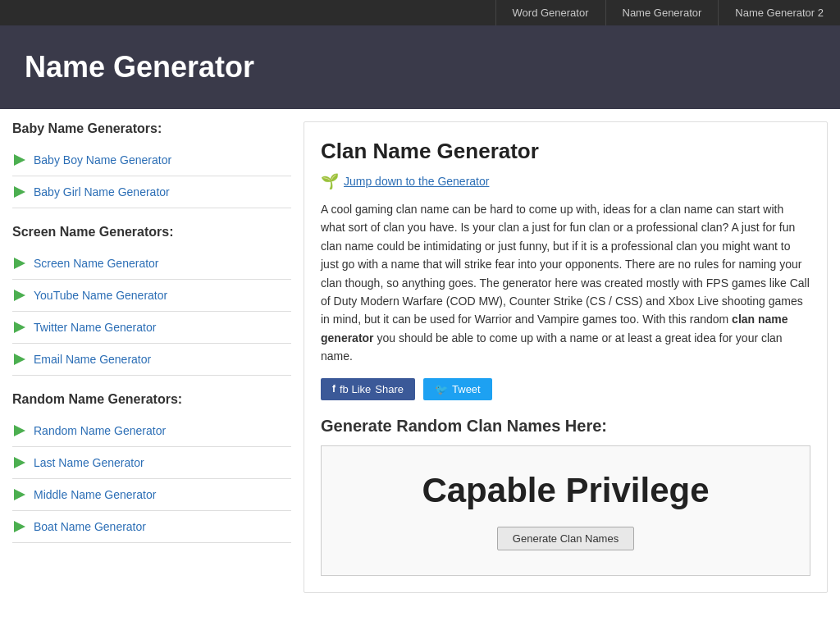 The image size is (840, 630). What do you see at coordinates (152, 328) in the screenshot?
I see `sidebar-item-twitter-name: Twitter Name Generator` at bounding box center [152, 328].